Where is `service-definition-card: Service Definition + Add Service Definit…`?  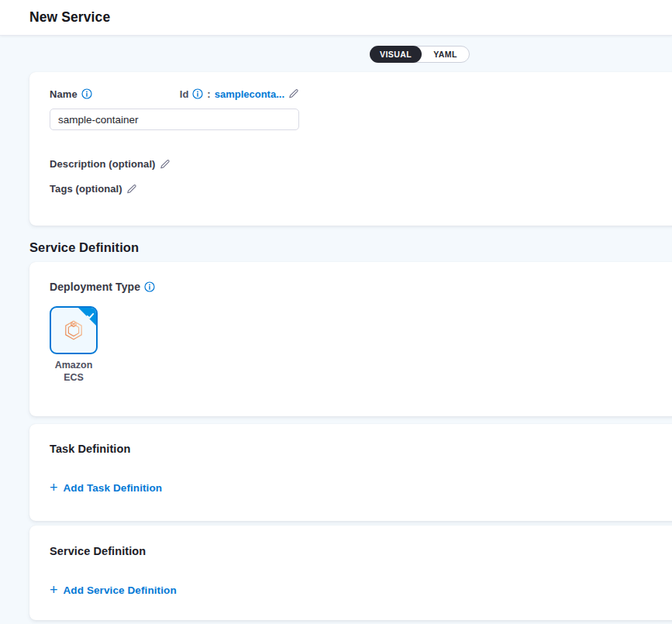 service-definition-card: Service Definition + Add Service Definit… is located at coordinates (350, 573).